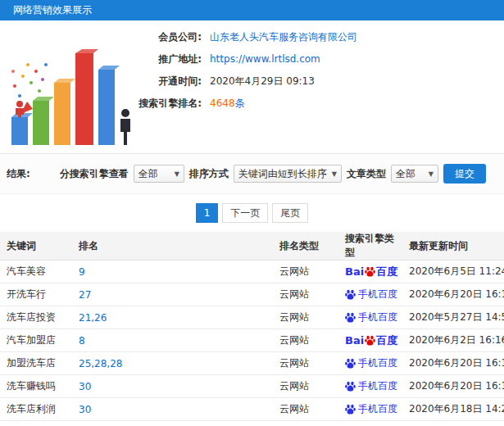  I want to click on engine-filter-label: 分搜索引擎查看, so click(94, 174).